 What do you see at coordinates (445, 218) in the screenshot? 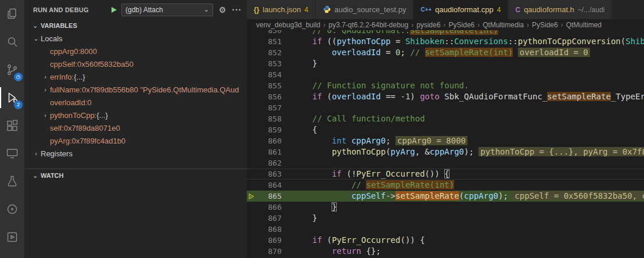
I see `code-line: 867 }` at bounding box center [445, 218].